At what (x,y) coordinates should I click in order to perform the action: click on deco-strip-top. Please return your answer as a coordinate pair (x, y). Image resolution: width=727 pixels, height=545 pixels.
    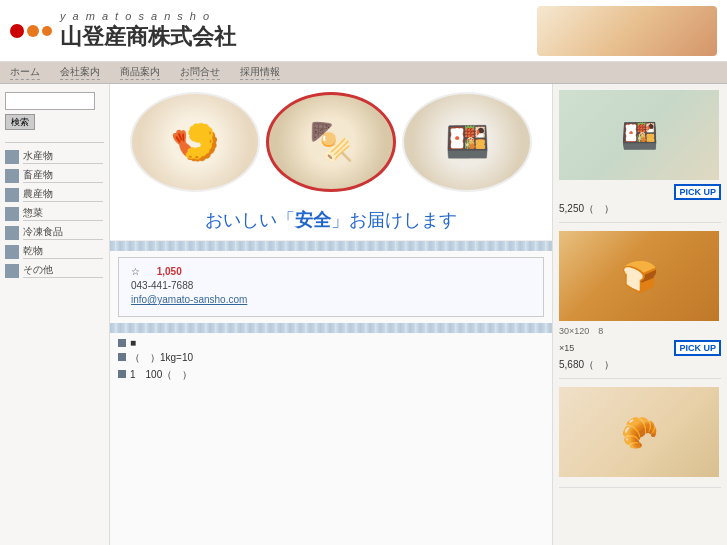
    Looking at the image, I should click on (331, 246).